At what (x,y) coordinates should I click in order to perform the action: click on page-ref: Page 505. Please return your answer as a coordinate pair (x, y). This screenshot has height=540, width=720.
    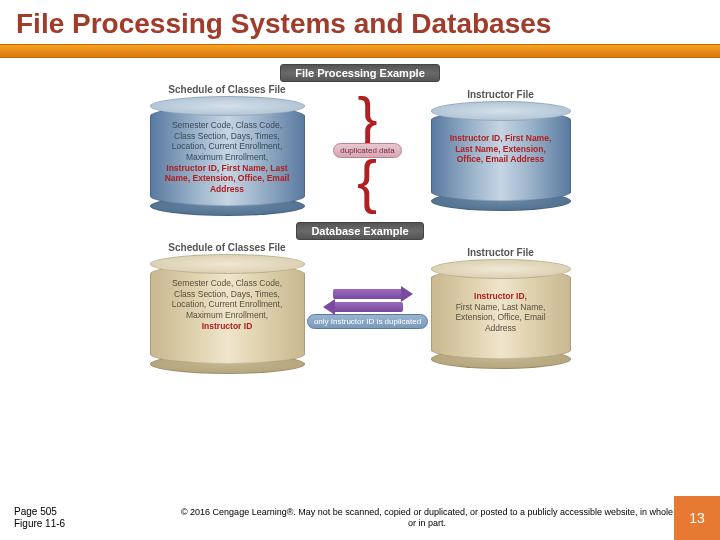
    Looking at the image, I should click on (97, 512).